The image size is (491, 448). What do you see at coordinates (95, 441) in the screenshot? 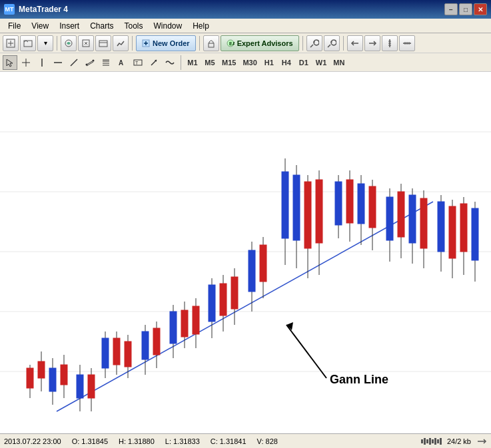
I see `open-value: 1.31845` at bounding box center [95, 441].